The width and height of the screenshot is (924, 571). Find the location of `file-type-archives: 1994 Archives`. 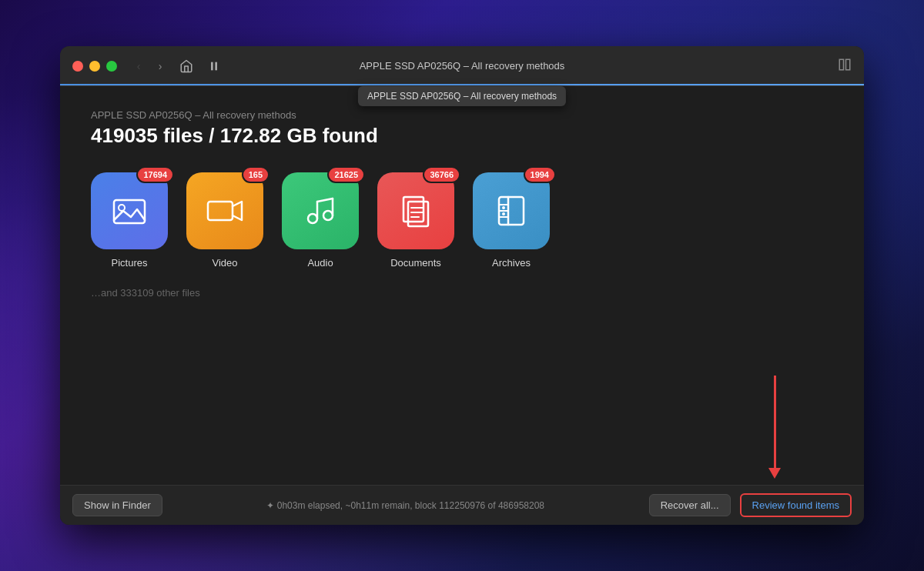

file-type-archives: 1994 Archives is located at coordinates (511, 220).